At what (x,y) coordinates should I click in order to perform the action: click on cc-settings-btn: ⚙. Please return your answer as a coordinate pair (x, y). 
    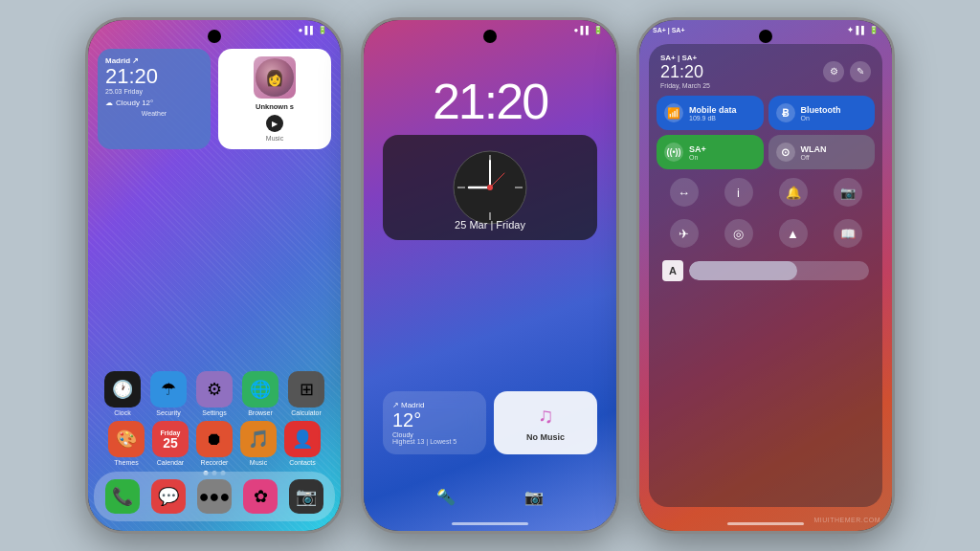
    Looking at the image, I should click on (834, 72).